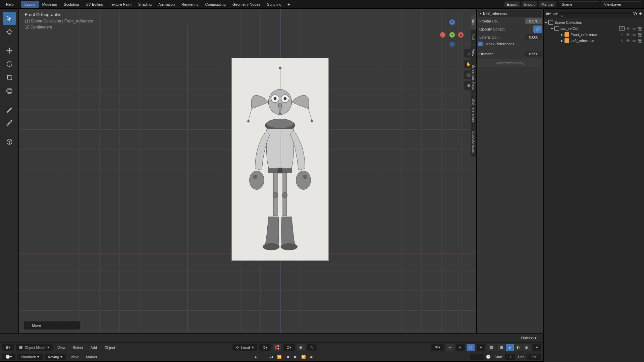 The width and height of the screenshot is (644, 362). Describe the element at coordinates (538, 29) in the screenshot. I see `opacity-link-button: 🔗` at that location.